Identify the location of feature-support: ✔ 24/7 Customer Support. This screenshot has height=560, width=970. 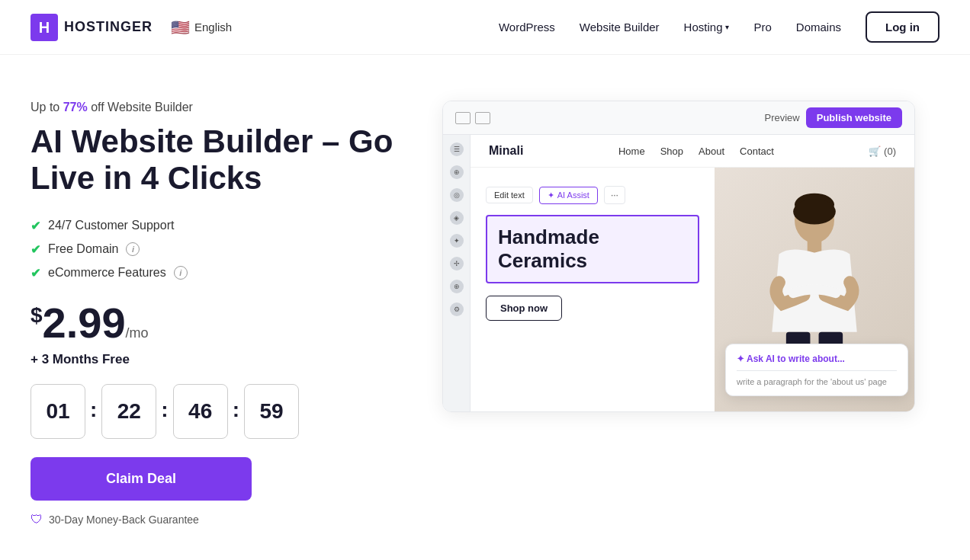
(214, 226).